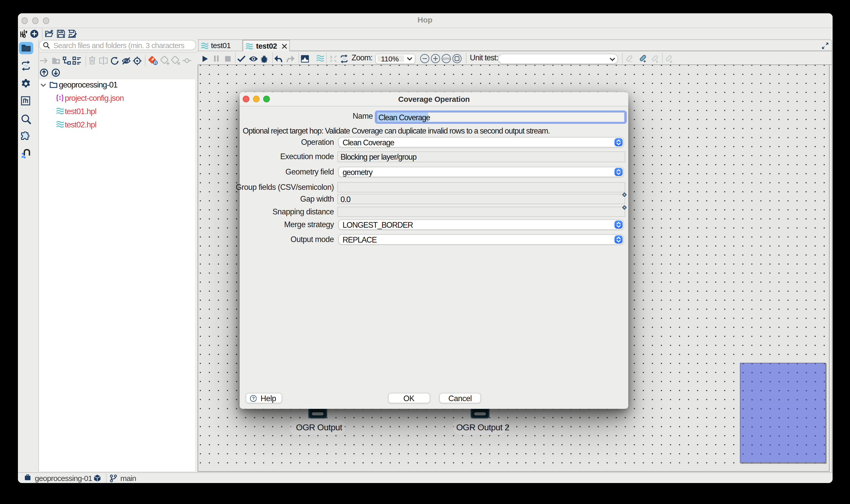  Describe the element at coordinates (447, 59) in the screenshot. I see `svg-text: 100%` at that location.